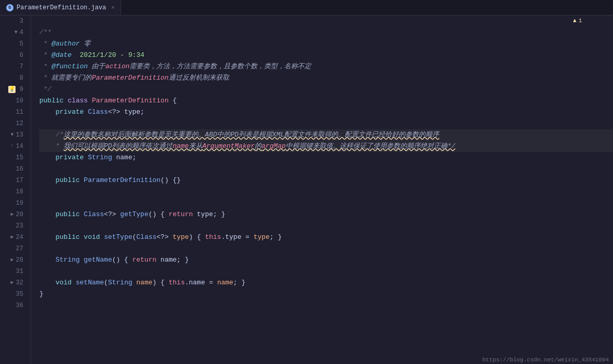 The image size is (613, 364). Describe the element at coordinates (114, 158) in the screenshot. I see `sp-15b` at that location.